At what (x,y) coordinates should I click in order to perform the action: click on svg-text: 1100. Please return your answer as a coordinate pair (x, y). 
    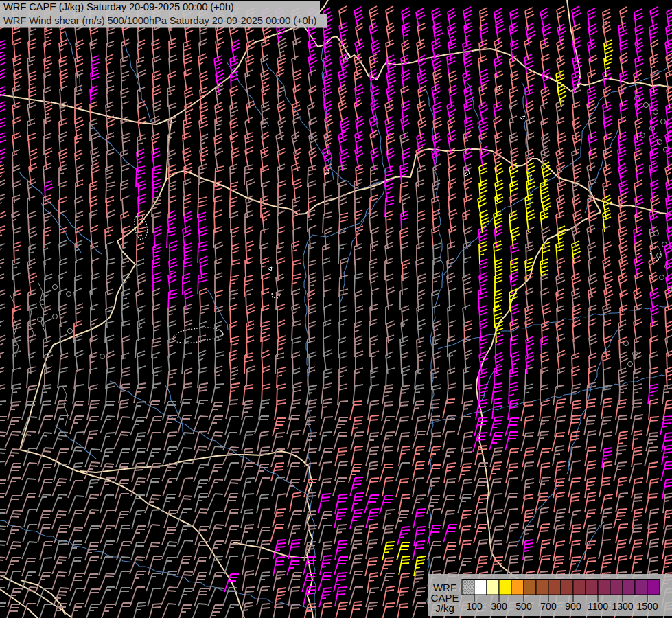
    Looking at the image, I should click on (598, 606).